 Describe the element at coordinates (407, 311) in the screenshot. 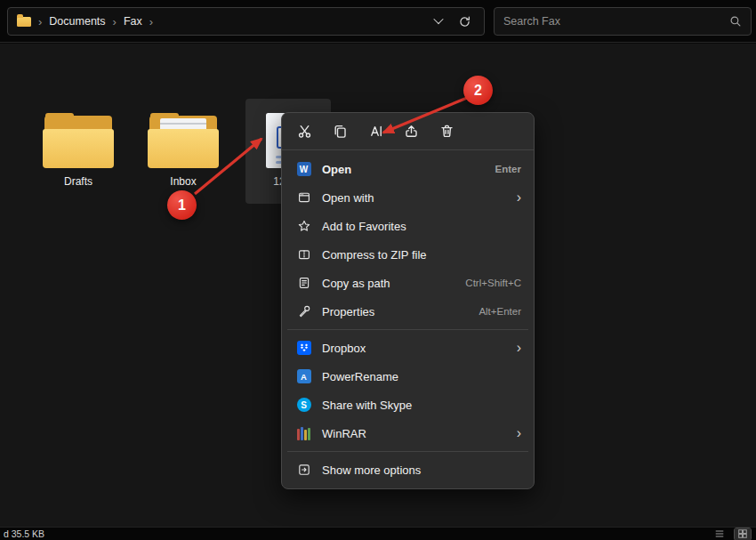

I see `menu-item-properties: Properties Alt+Enter` at that location.